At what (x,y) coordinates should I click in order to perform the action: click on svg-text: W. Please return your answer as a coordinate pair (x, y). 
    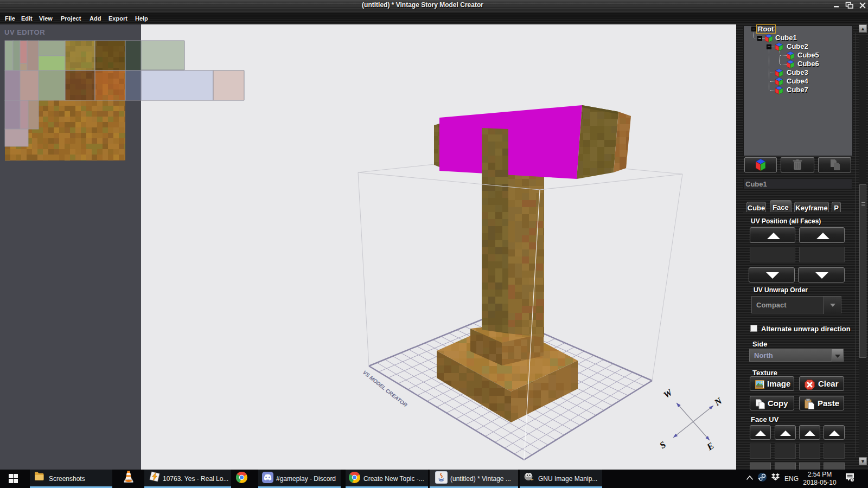
    Looking at the image, I should click on (668, 394).